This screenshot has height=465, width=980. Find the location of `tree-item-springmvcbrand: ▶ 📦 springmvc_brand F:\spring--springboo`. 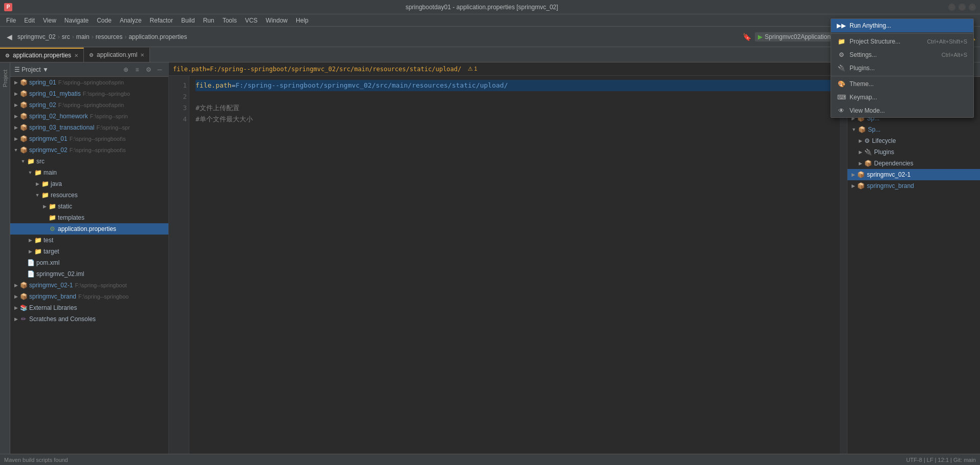

tree-item-springmvcbrand: ▶ 📦 springmvc_brand F:\spring--springboo is located at coordinates (89, 297).